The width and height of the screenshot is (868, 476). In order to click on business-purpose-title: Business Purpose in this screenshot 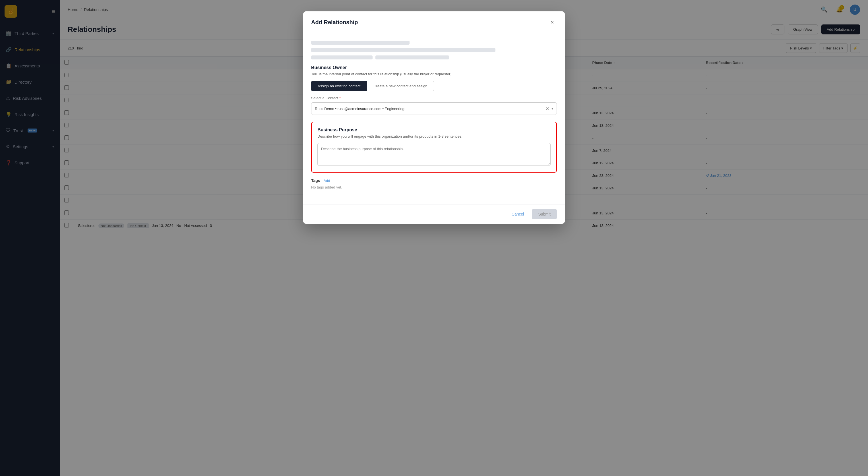, I will do `click(434, 130)`.